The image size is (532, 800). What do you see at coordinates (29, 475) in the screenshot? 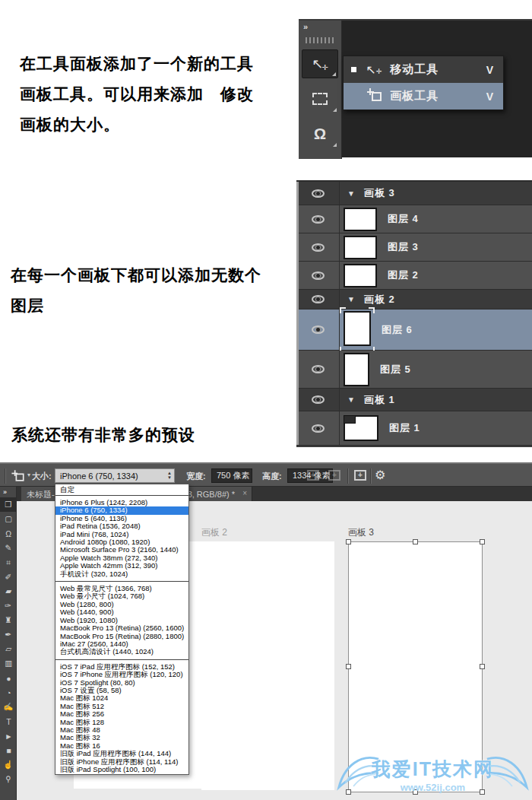
I see `chevron-down-icon: ▾` at bounding box center [29, 475].